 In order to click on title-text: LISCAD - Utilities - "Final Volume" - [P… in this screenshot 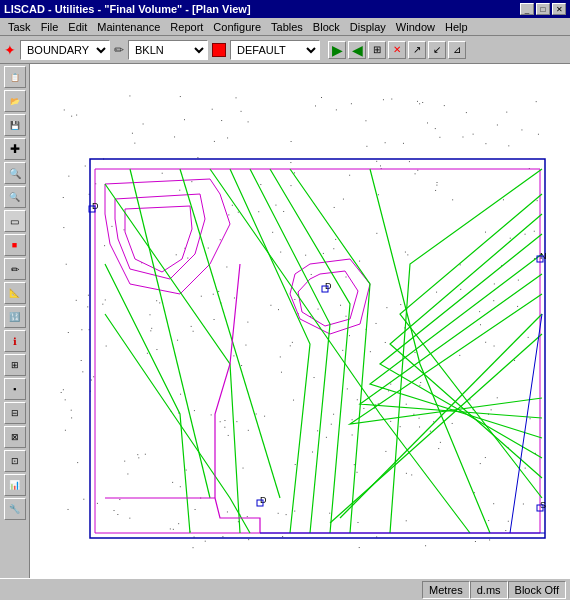, I will do `click(128, 9)`.